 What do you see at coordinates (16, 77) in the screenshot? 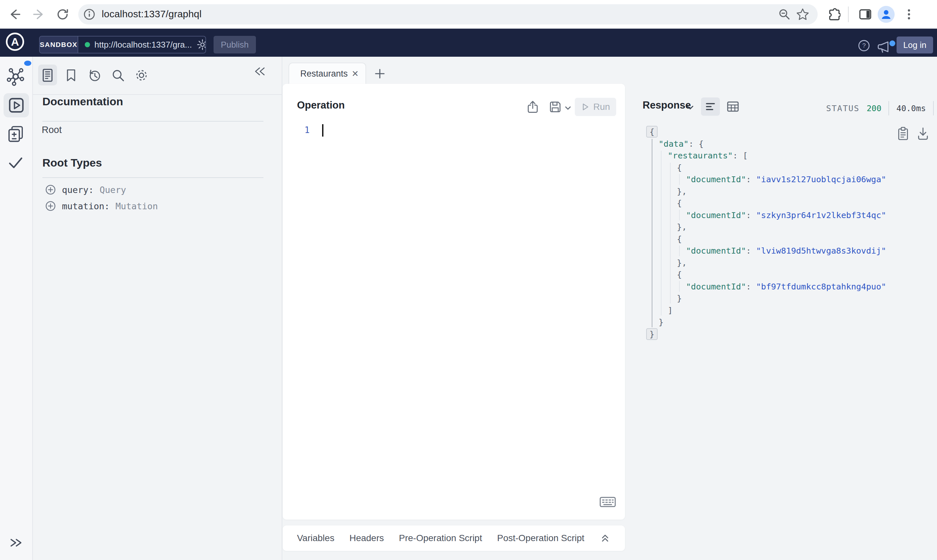
I see `schema-graph-icon` at bounding box center [16, 77].